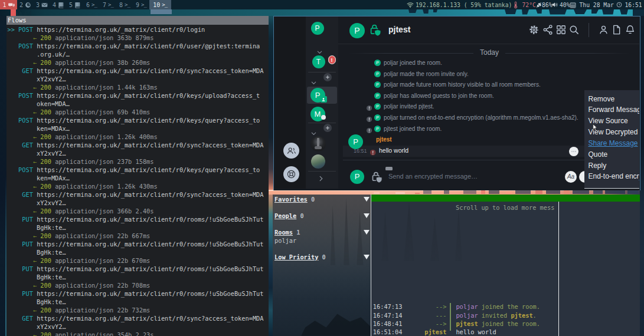 This screenshot has width=644, height=336. Describe the element at coordinates (357, 31) in the screenshot. I see `room-header-avatar: P` at that location.